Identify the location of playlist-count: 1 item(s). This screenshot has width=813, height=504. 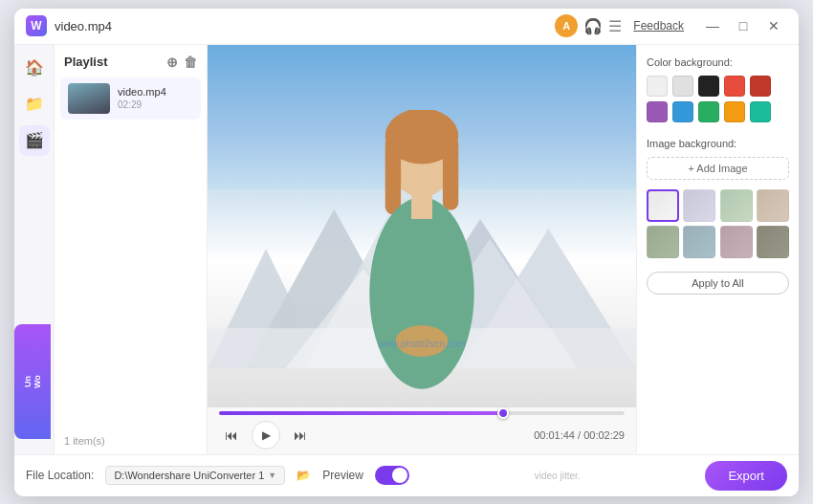
(130, 441).